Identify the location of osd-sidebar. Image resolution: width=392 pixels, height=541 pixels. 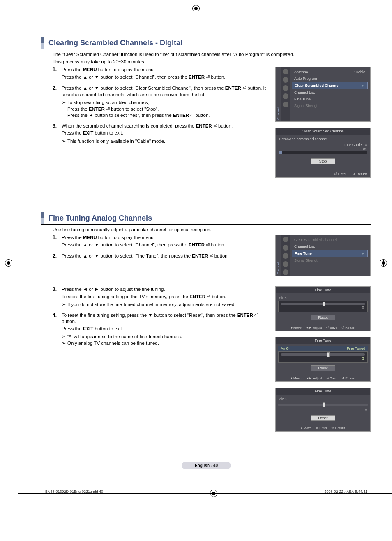
(286, 94).